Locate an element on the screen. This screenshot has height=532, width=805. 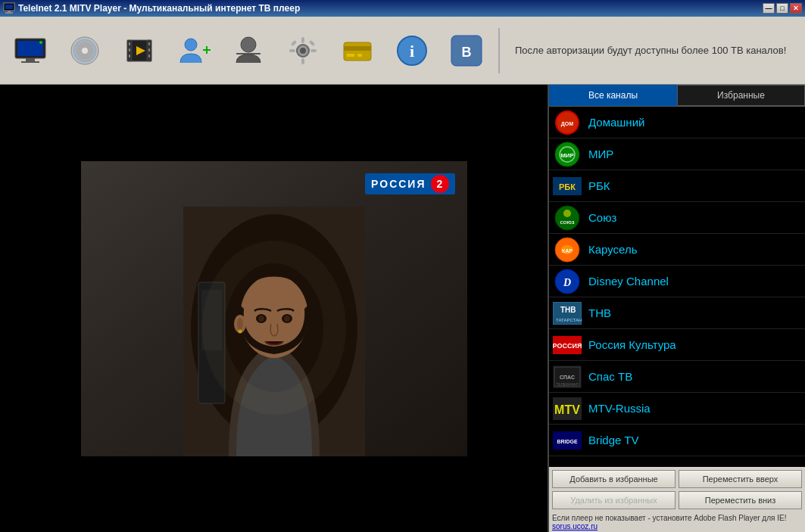
add-user-button is located at coordinates (194, 51).